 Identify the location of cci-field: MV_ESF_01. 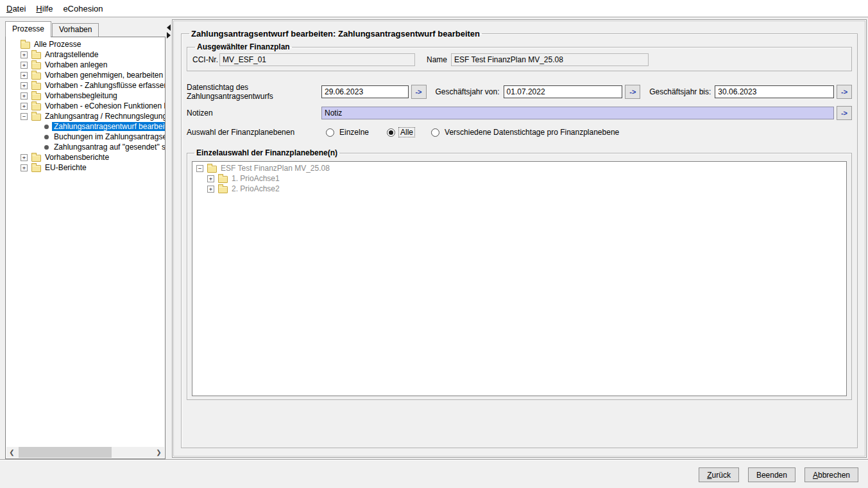
(317, 60).